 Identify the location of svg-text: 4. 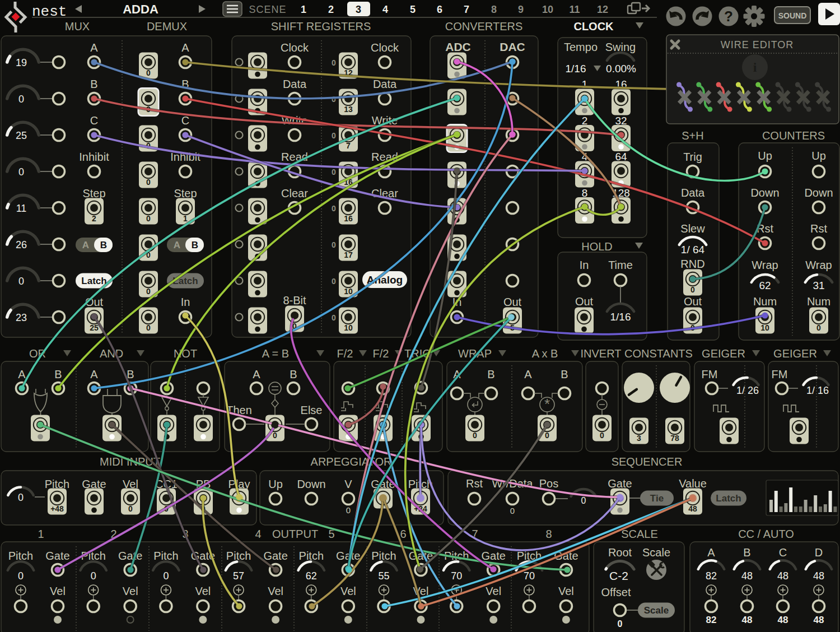
(385, 10).